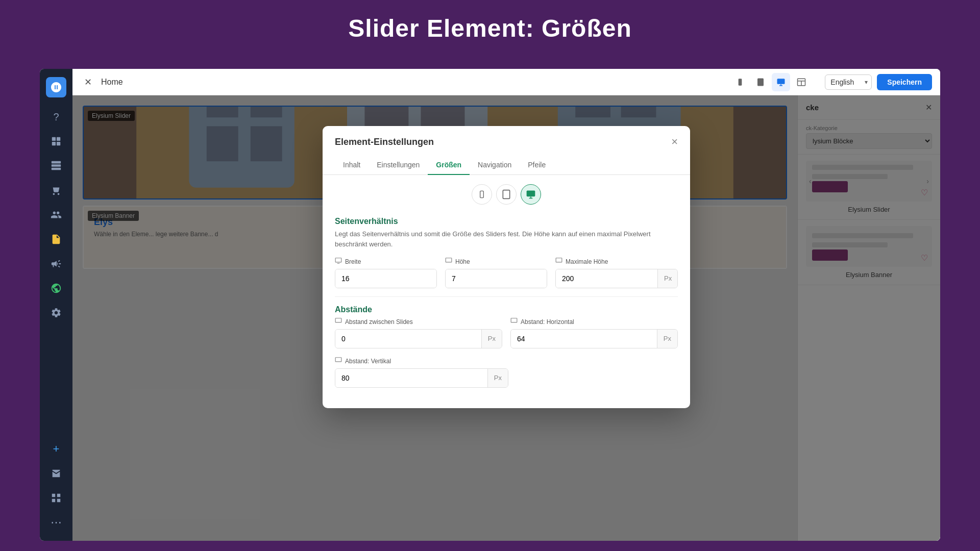  What do you see at coordinates (606, 279) in the screenshot?
I see `max-hoehe-input` at bounding box center [606, 279].